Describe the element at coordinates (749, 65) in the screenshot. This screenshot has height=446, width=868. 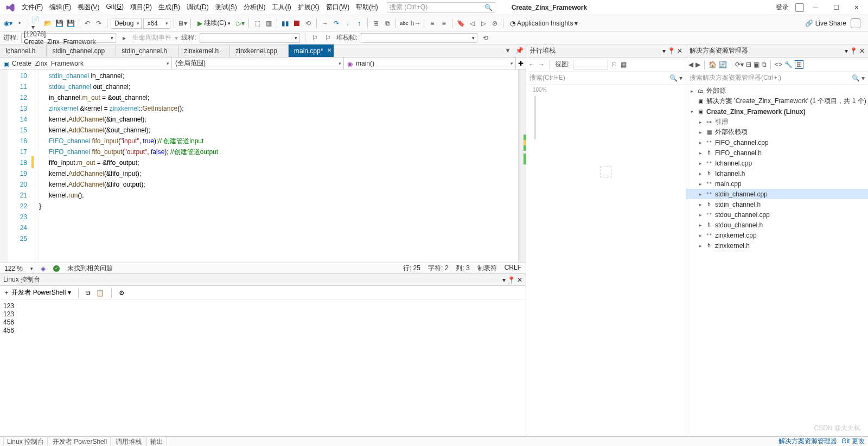
I see `se-collapse-icon: ⊟` at that location.